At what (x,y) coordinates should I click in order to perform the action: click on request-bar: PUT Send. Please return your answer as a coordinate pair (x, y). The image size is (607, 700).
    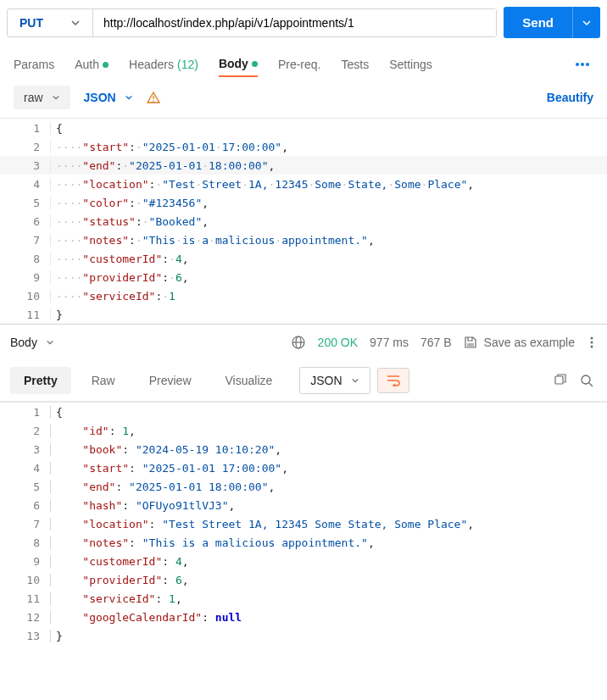
    Looking at the image, I should click on (304, 22).